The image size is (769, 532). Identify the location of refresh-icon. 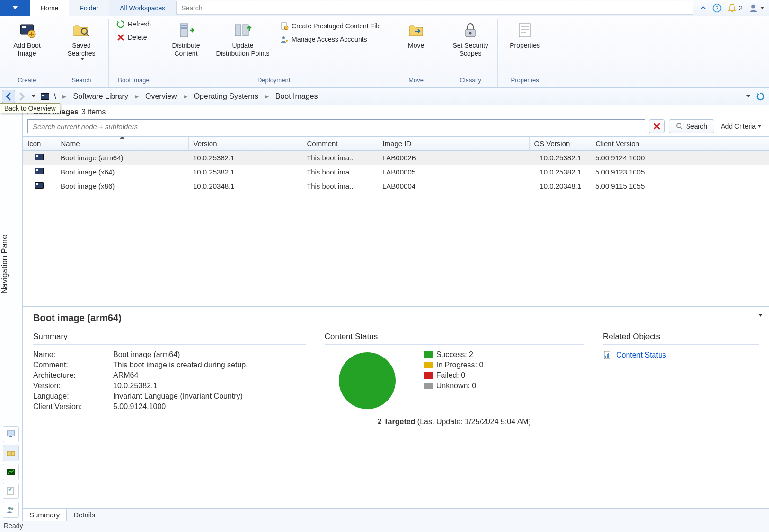
(760, 96).